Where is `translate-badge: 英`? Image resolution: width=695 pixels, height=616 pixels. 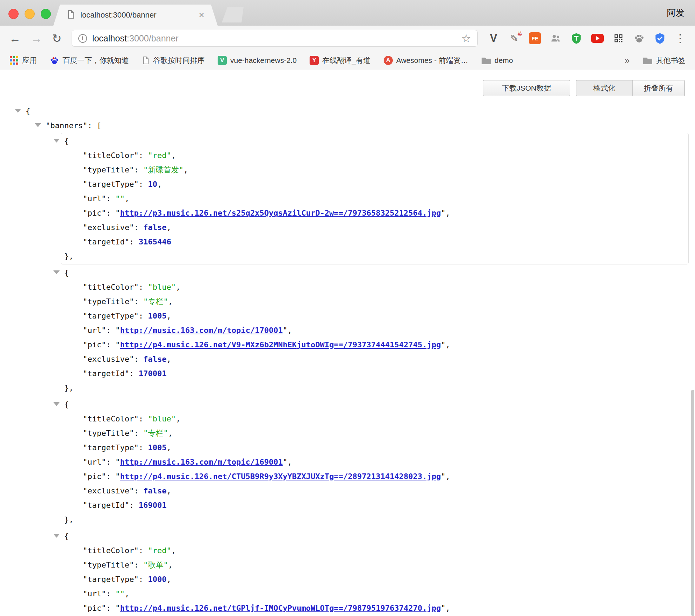
translate-badge: 英 is located at coordinates (520, 34).